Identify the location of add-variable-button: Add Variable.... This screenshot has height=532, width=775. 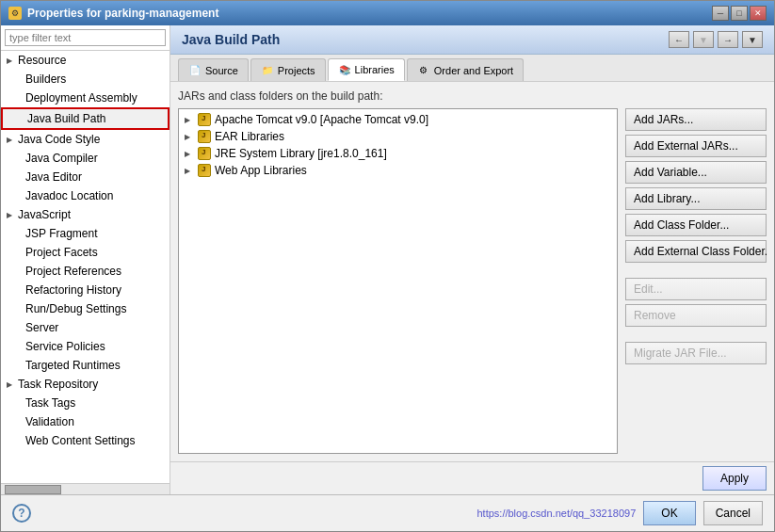
(696, 172).